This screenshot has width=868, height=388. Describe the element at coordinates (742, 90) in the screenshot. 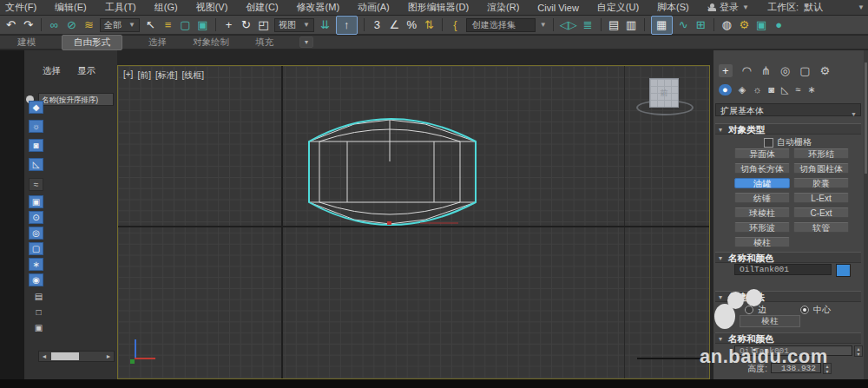

I see `shapes-category-icon: ◈` at that location.